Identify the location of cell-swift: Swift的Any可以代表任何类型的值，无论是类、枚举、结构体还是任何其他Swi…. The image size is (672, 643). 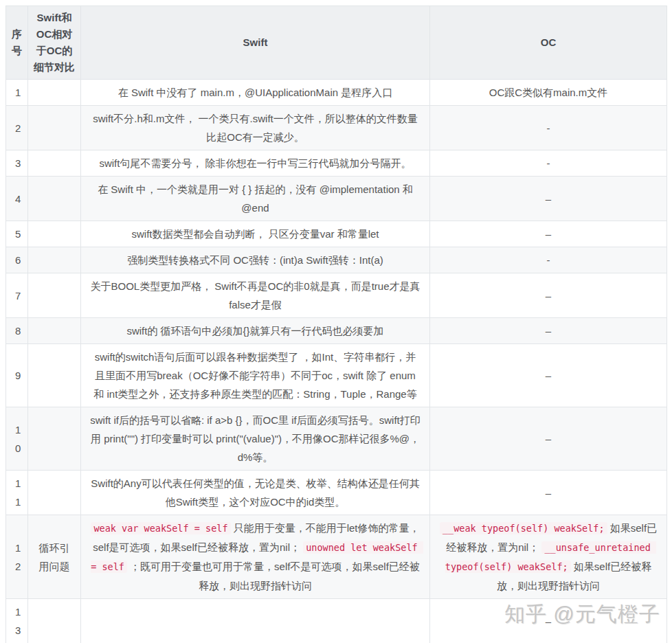
(256, 493).